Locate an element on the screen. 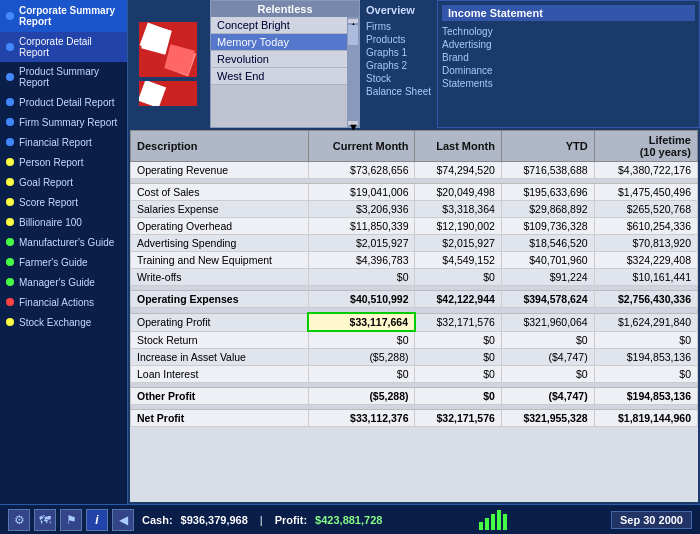  table-row: Other Profit($5,288)$0($4,747)$194,853,1… is located at coordinates (414, 396).